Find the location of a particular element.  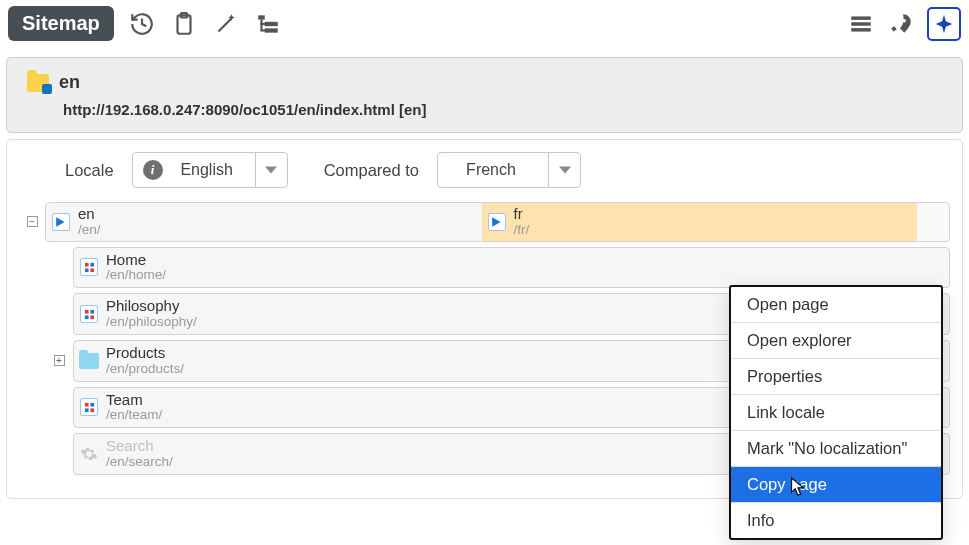

item-path: /en/philosophy/ is located at coordinates (152, 322).